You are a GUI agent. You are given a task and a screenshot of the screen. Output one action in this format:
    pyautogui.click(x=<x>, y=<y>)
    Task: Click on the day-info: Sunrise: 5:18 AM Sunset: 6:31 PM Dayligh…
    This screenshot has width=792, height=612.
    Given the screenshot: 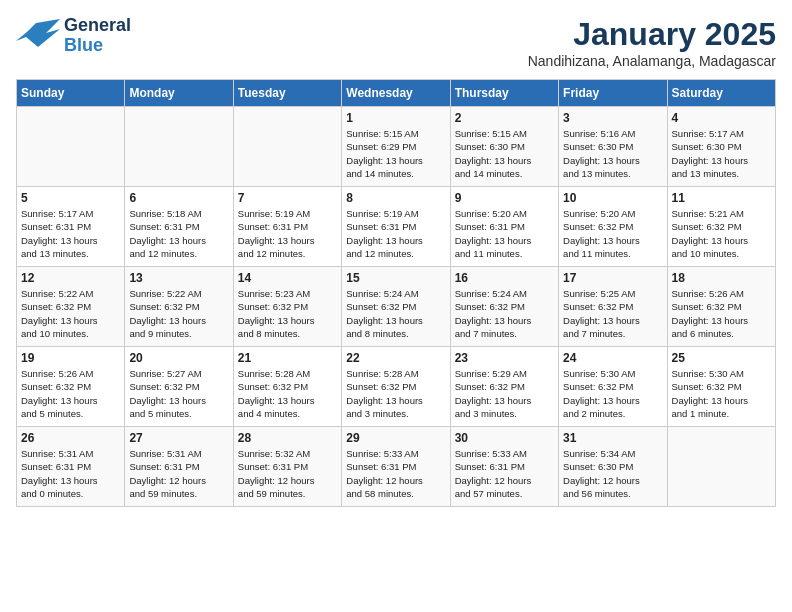 What is the action you would take?
    pyautogui.click(x=178, y=234)
    